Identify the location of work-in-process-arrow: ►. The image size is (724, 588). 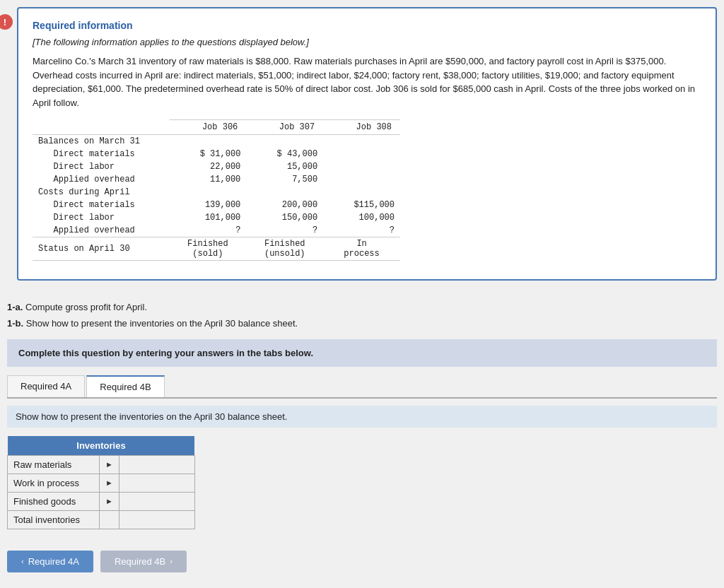
(110, 483).